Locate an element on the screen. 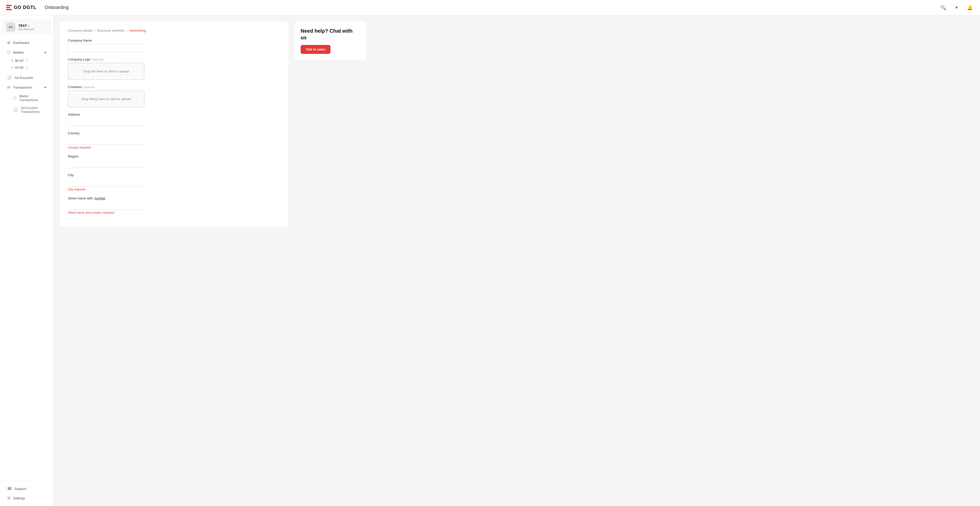 The image size is (980, 506). wallets-label: Wallets is located at coordinates (18, 53).